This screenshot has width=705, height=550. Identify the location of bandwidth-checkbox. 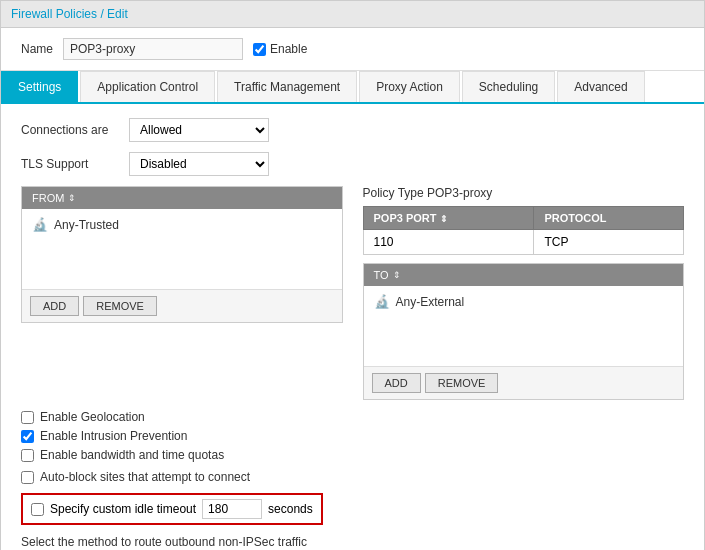
(28, 456).